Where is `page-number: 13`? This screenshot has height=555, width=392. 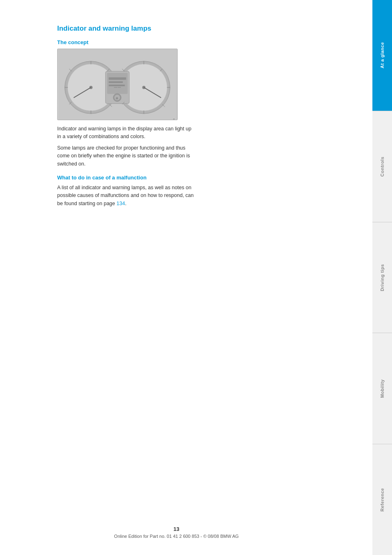 page-number: 13 is located at coordinates (176, 529).